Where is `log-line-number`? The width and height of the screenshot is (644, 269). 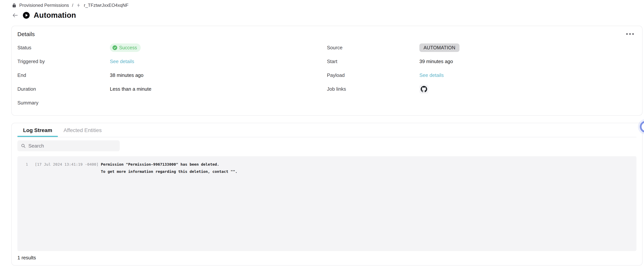
log-line-number is located at coordinates (23, 171).